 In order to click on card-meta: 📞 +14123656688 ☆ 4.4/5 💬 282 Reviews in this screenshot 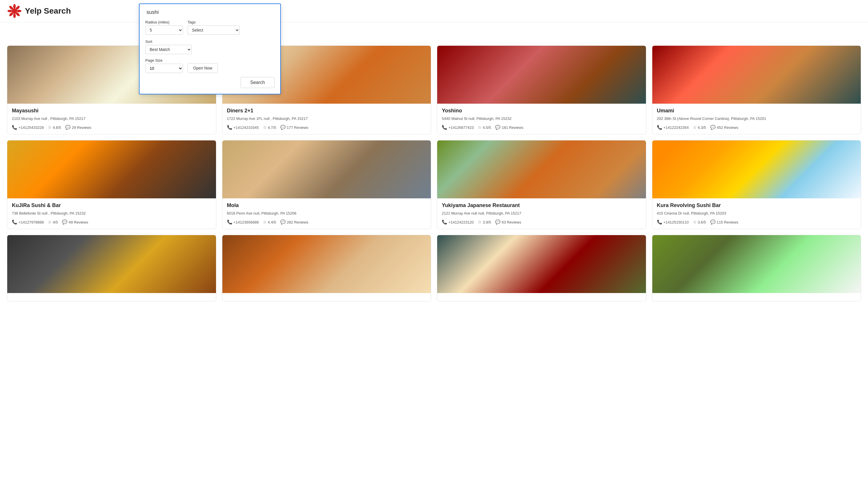, I will do `click(327, 222)`.